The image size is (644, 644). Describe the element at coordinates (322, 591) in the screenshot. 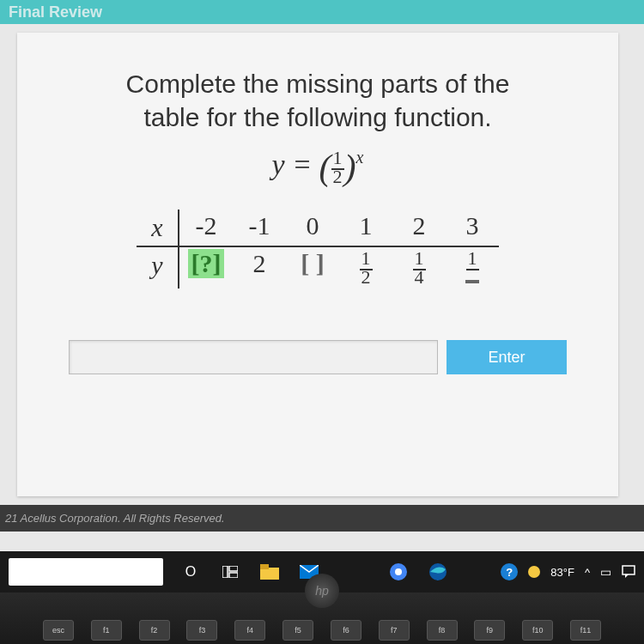

I see `hp-logo: hp` at that location.